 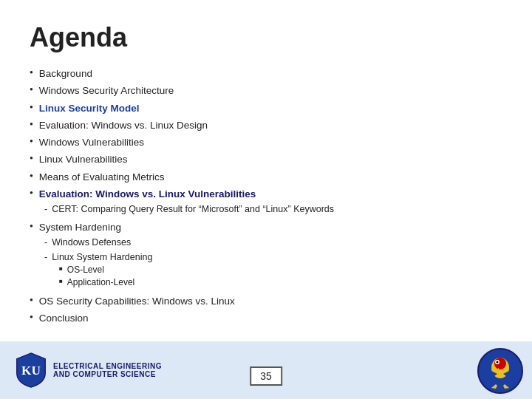 I want to click on list-item: ● Means of Evaluating Metrics, so click(x=266, y=177).